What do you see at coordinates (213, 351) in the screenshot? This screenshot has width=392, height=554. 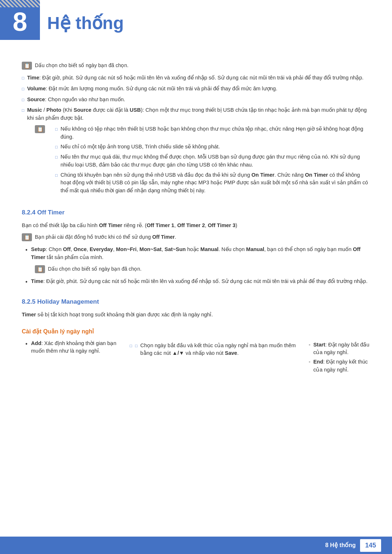 I see `add-sub-list: □ Chọn ngày bắt đầu và kết thúc của ngày…` at bounding box center [213, 351].